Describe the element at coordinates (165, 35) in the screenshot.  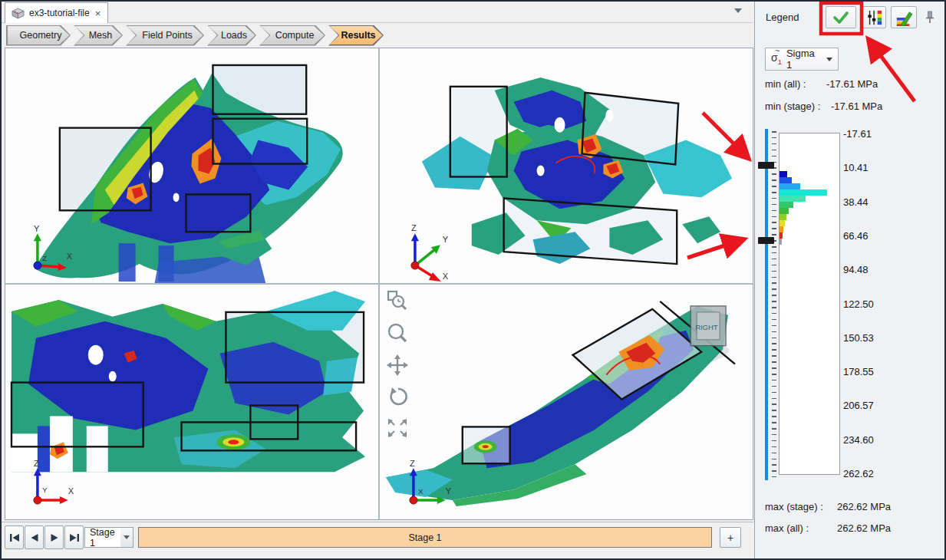
I see `workflow-step-field-points: Field Points` at that location.